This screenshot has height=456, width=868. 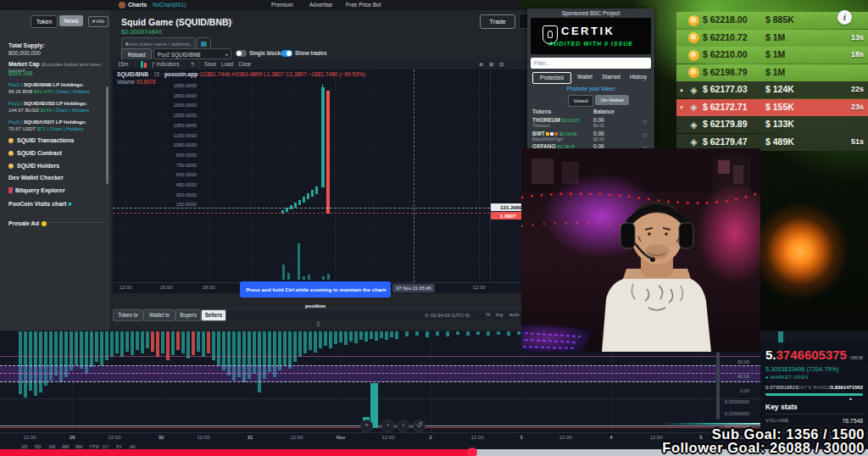 I want to click on nav-link-premium: Premium, so click(x=282, y=5).